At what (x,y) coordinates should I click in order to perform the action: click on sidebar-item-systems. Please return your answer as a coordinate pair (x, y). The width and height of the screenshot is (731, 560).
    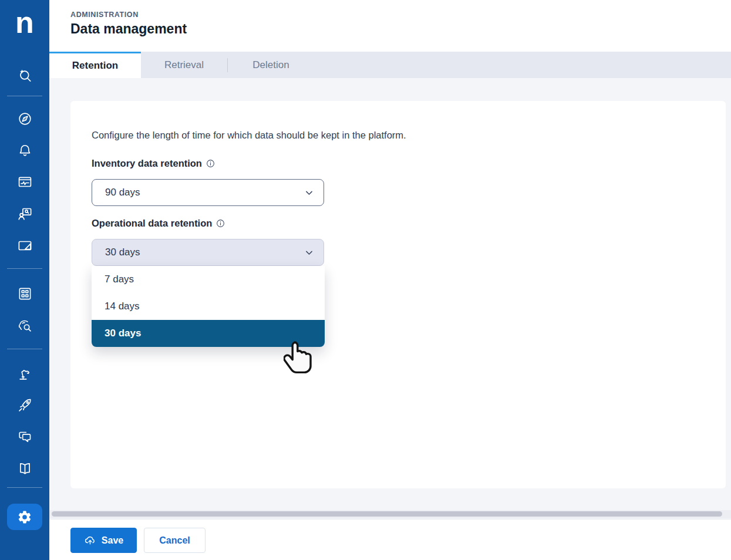
    Looking at the image, I should click on (25, 182).